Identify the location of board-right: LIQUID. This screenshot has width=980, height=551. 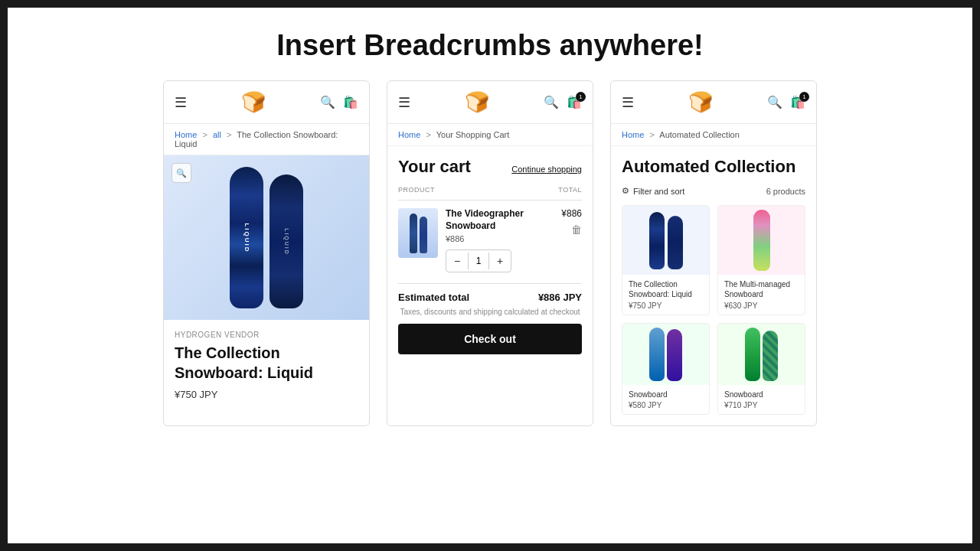
(286, 242).